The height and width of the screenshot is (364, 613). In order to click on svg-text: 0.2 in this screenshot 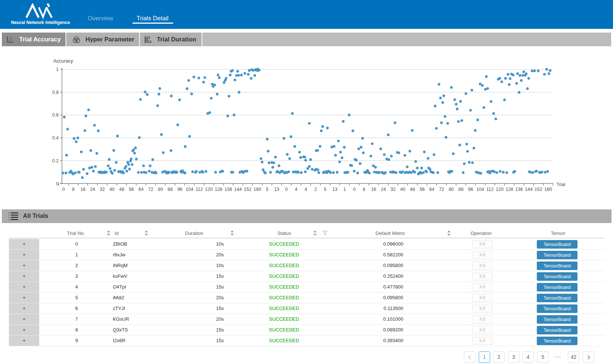, I will do `click(55, 161)`.